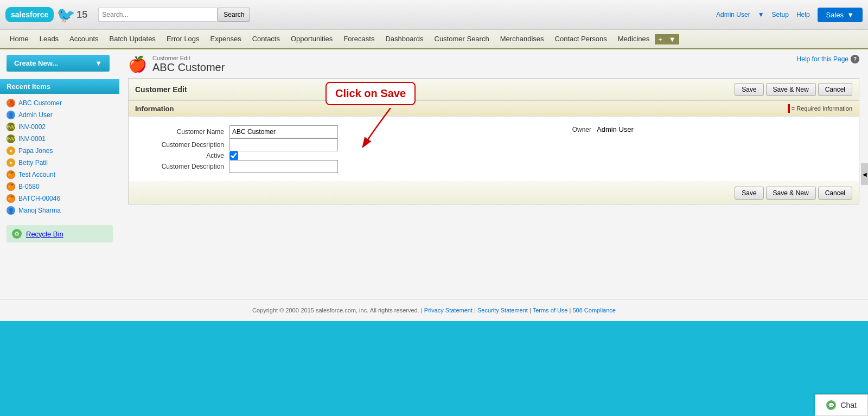 The image size is (868, 416). Describe the element at coordinates (733, 15) in the screenshot. I see `admin-user-menu: Admin User` at that location.